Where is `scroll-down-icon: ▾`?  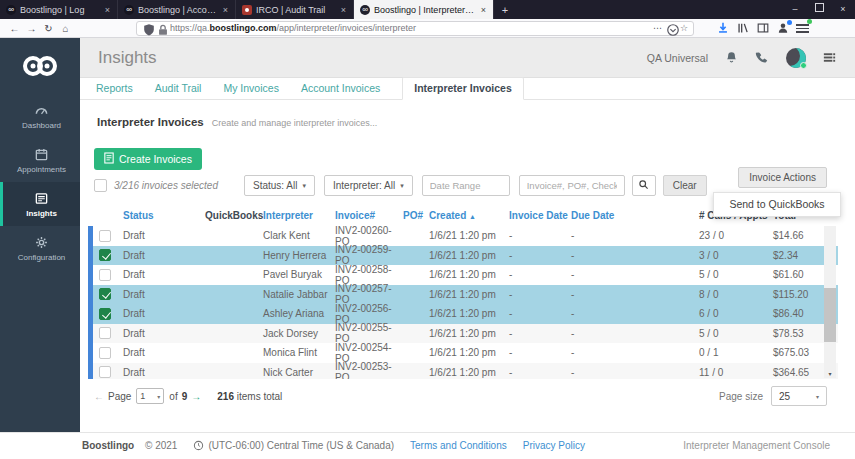
scroll-down-icon: ▾ is located at coordinates (830, 374).